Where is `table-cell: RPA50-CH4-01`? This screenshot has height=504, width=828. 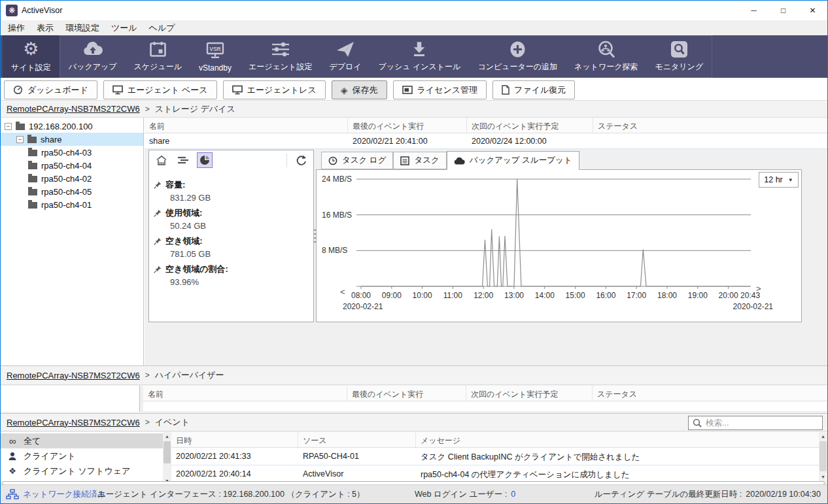 table-cell: RPA50-CH4-01 is located at coordinates (357, 456).